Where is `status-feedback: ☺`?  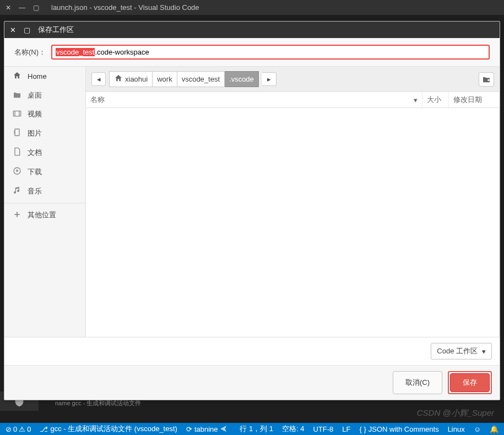 status-feedback: ☺ is located at coordinates (477, 429).